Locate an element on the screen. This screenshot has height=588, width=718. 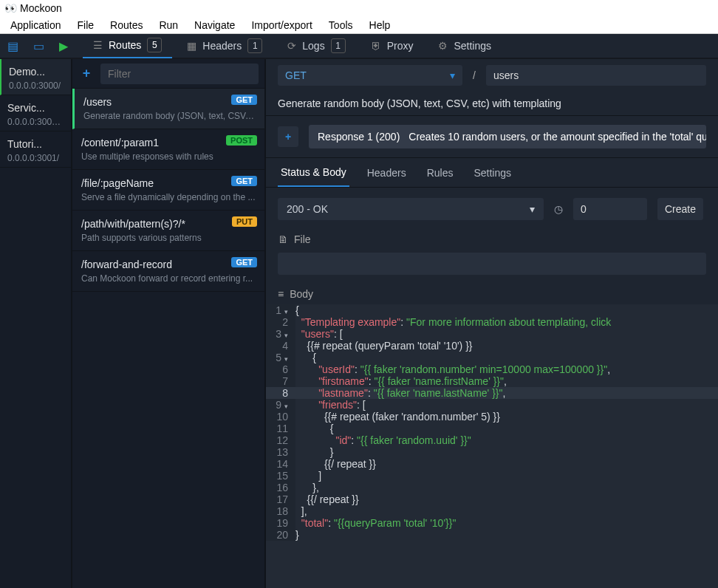
code-line: "userId": "{{ faker 'random.number' min=… is located at coordinates (507, 369).